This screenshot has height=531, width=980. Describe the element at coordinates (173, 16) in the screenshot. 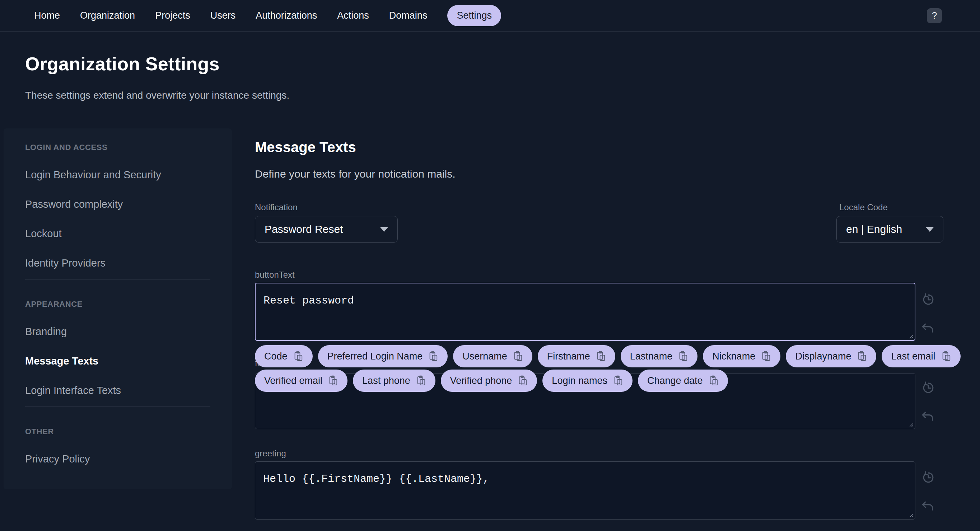

I see `nav-item-projects: Projects` at that location.